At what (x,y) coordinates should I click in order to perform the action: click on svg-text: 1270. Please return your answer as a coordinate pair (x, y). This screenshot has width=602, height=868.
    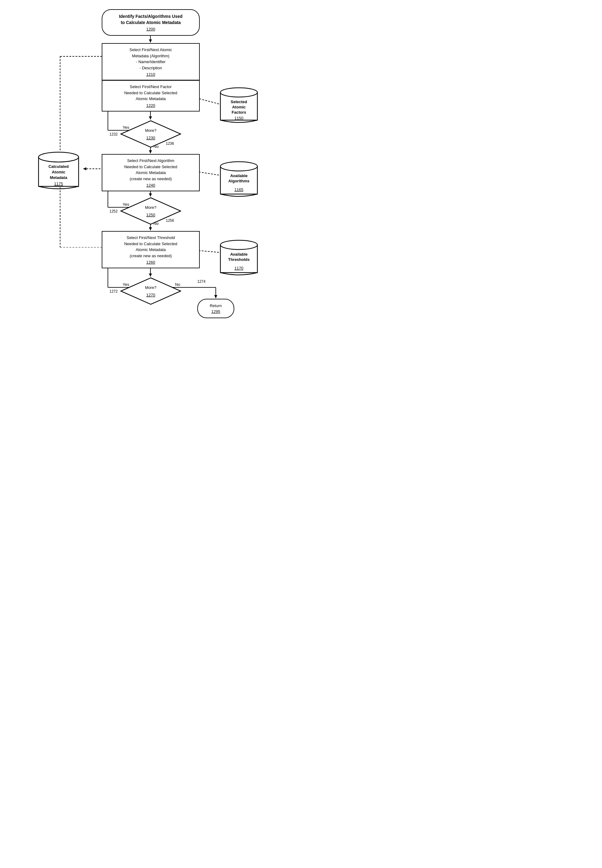
    Looking at the image, I should click on (151, 295).